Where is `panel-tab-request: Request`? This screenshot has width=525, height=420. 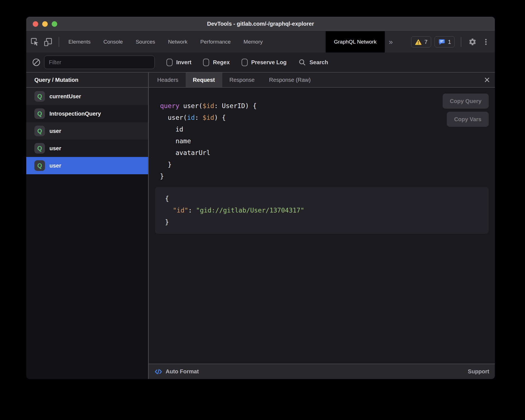 panel-tab-request: Request is located at coordinates (204, 80).